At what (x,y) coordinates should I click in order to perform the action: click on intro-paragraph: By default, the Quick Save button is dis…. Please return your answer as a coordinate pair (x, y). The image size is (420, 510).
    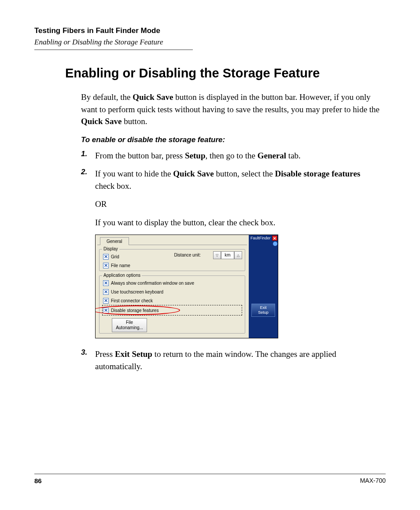
    Looking at the image, I should click on (231, 109).